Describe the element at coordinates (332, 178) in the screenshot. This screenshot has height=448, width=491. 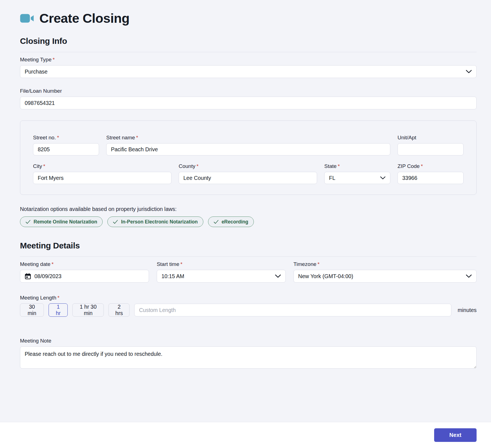
I see `state-value: FL` at that location.